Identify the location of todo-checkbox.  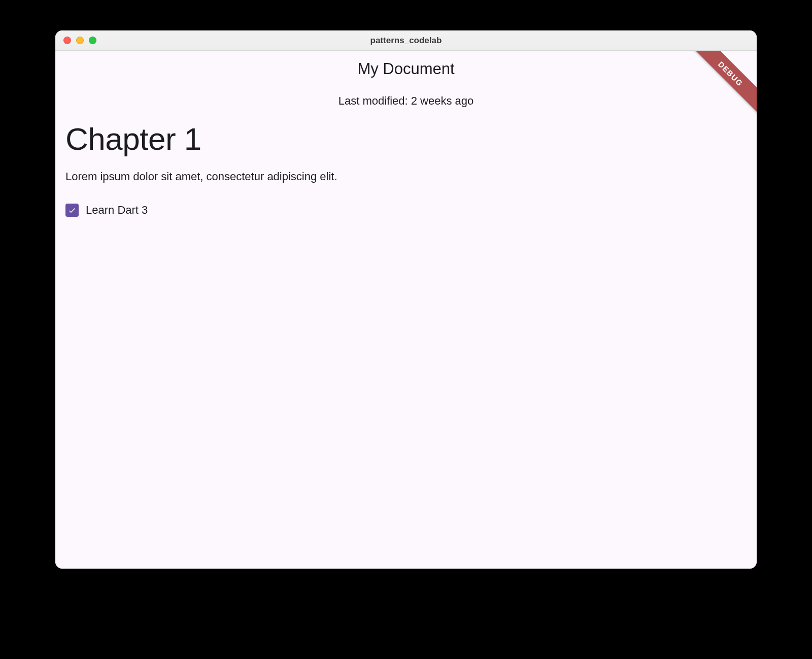
(72, 210).